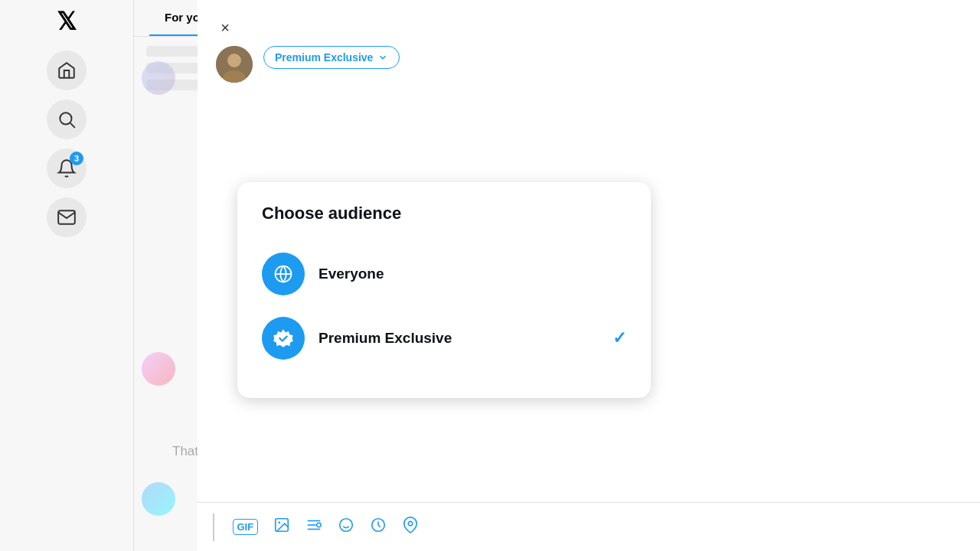  I want to click on everyone-label: Everyone, so click(472, 274).